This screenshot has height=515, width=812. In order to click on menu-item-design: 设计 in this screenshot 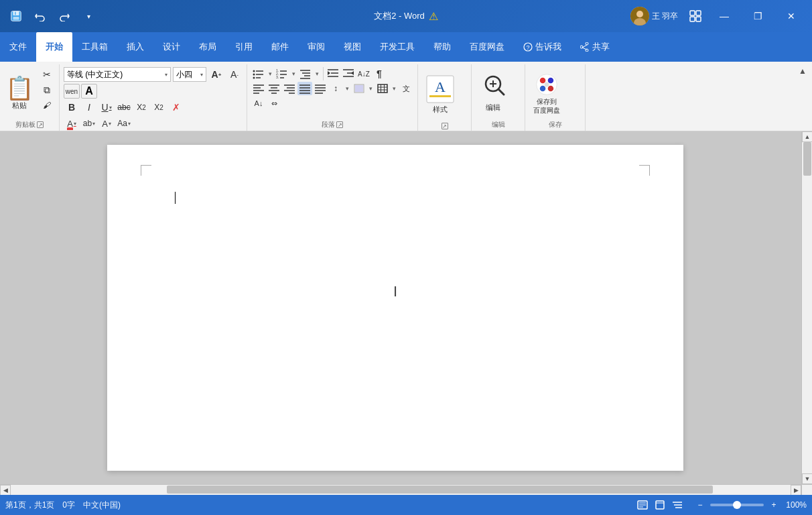, I will do `click(172, 47)`.